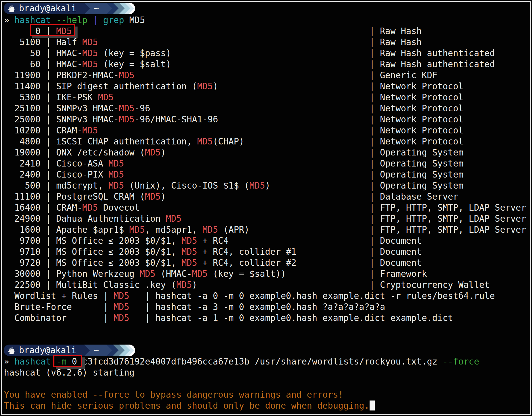  Describe the element at coordinates (265, 230) in the screenshot. I see `hash-mode-row: 1600 | Apache $apr1$ MD5, md5apr1, MD5 (…` at that location.